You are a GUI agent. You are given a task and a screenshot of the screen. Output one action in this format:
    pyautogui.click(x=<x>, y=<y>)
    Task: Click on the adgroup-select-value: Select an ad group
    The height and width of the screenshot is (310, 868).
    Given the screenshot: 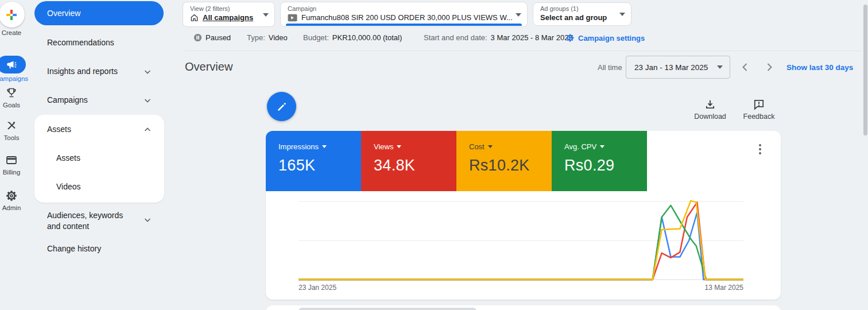 What is the action you would take?
    pyautogui.click(x=574, y=17)
    